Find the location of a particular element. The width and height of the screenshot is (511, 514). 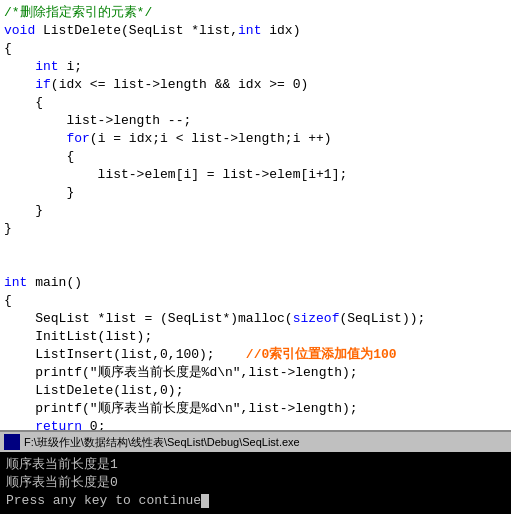

code-line-12: } is located at coordinates (256, 211).